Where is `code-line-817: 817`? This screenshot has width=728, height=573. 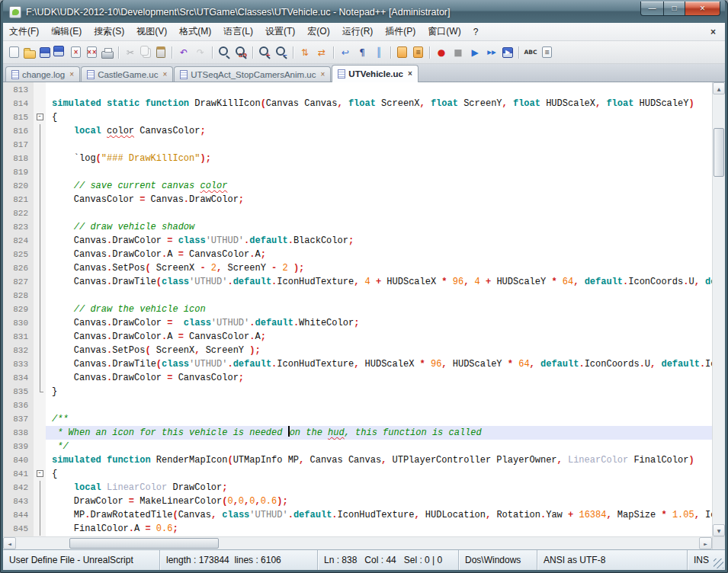
code-line-817: 817 is located at coordinates (358, 145).